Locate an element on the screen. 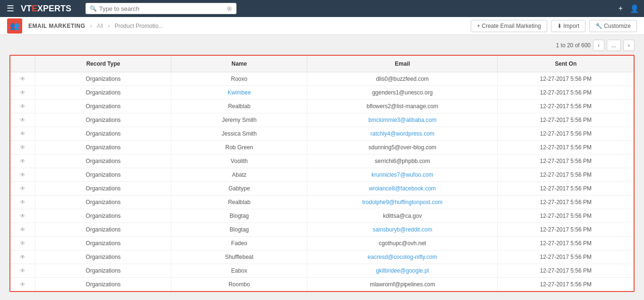 This screenshot has width=644, height=300. row-email: dlis0@buzzfeed.com is located at coordinates (402, 79).